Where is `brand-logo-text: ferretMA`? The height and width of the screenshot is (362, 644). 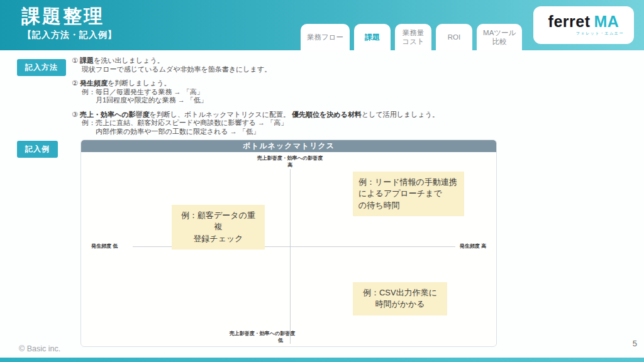
brand-logo-text: ferretMA is located at coordinates (584, 21).